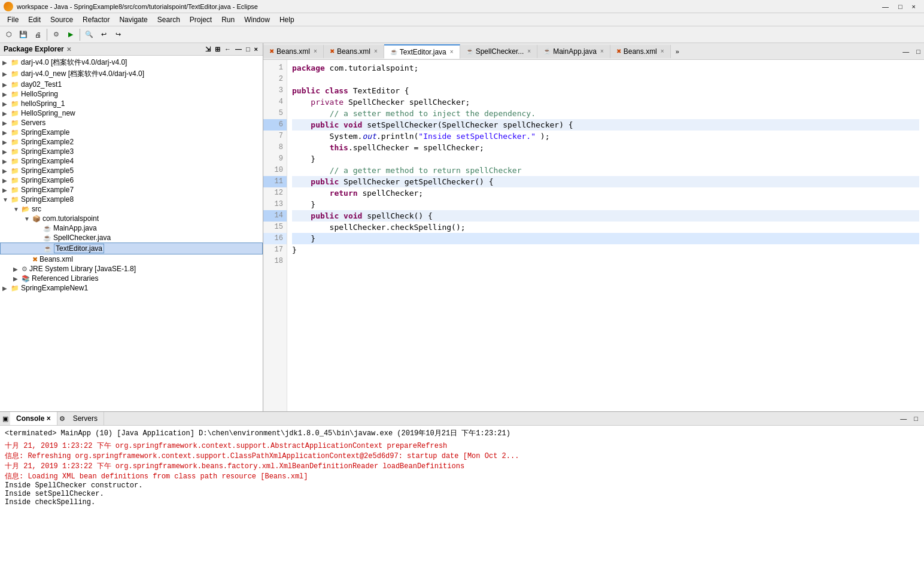 This screenshot has height=567, width=924. Describe the element at coordinates (132, 248) in the screenshot. I see `tree-item-texteditor: ☕TextEditor.java` at that location.